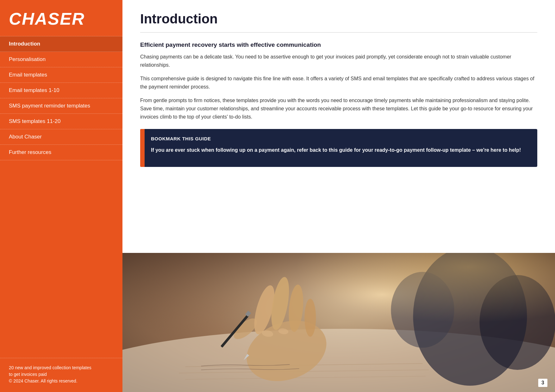  What do you see at coordinates (61, 18) in the screenshot?
I see `sidebar-logo: CHASER` at bounding box center [61, 18].